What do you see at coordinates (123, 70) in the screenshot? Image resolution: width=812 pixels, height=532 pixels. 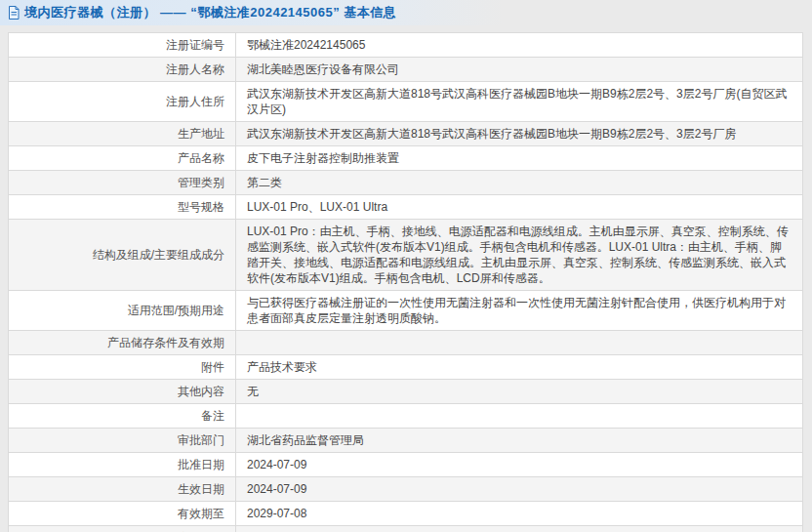 I see `row-label: 注册人名称` at bounding box center [123, 70].